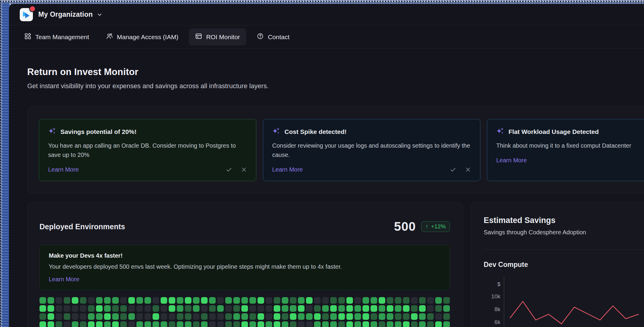 The image size is (644, 327). Describe the element at coordinates (498, 322) in the screenshot. I see `svg-text: 6k` at that location.